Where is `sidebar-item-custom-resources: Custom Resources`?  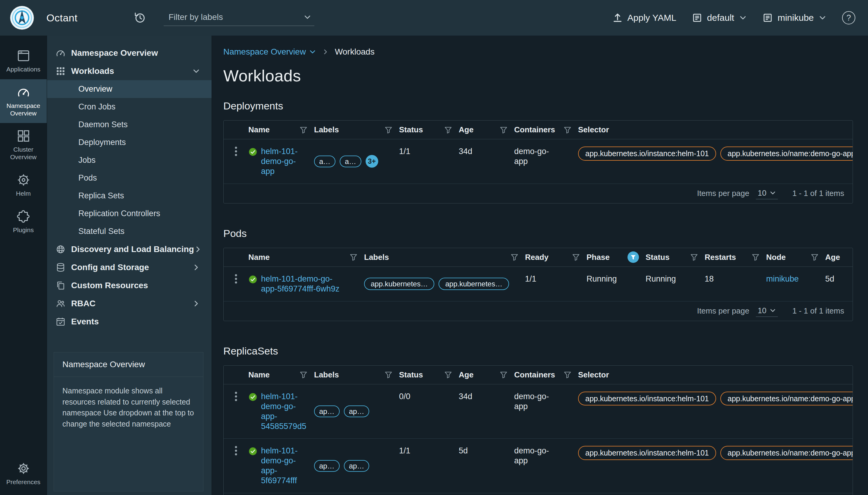 sidebar-item-custom-resources: Custom Resources is located at coordinates (129, 286).